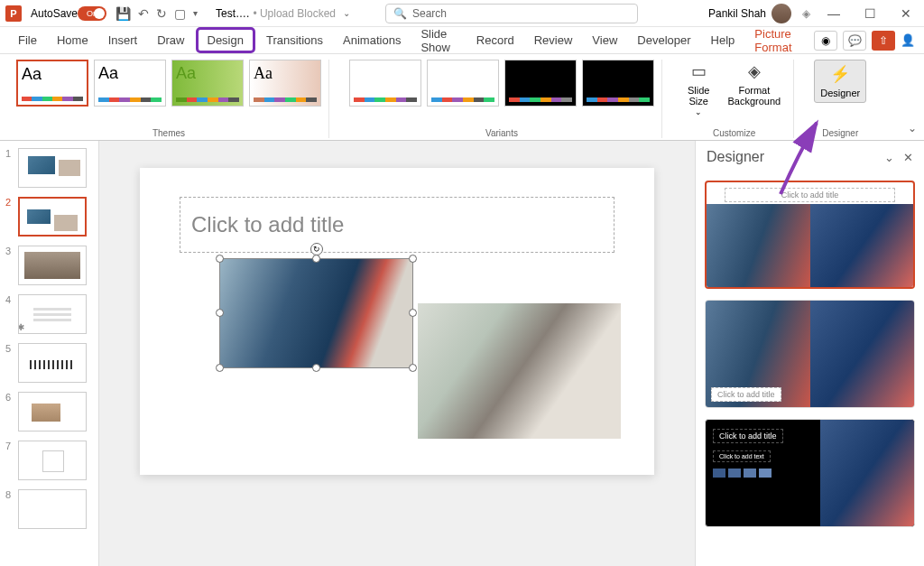 This screenshot has height=566, width=924. I want to click on save-icon: 💾, so click(123, 14).